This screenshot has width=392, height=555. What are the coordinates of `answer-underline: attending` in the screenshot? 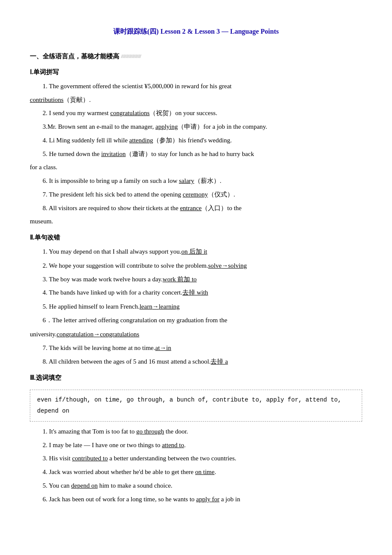 It's located at (141, 140).